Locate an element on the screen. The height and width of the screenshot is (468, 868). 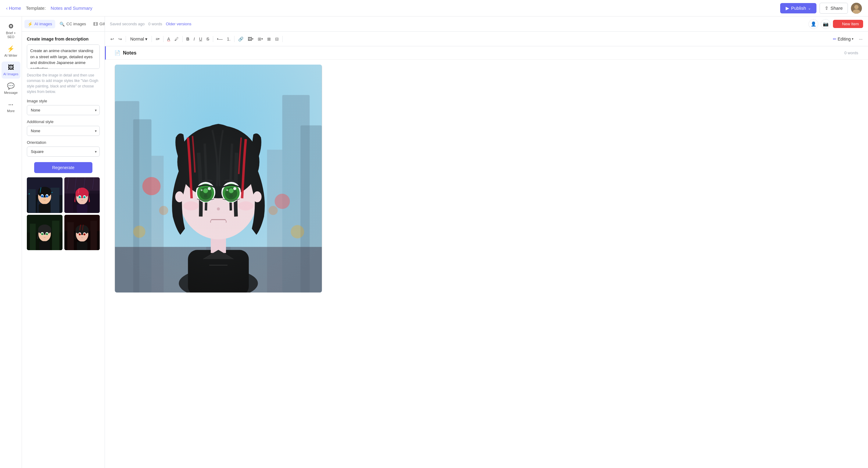
new-item-button: New Item is located at coordinates (848, 24).